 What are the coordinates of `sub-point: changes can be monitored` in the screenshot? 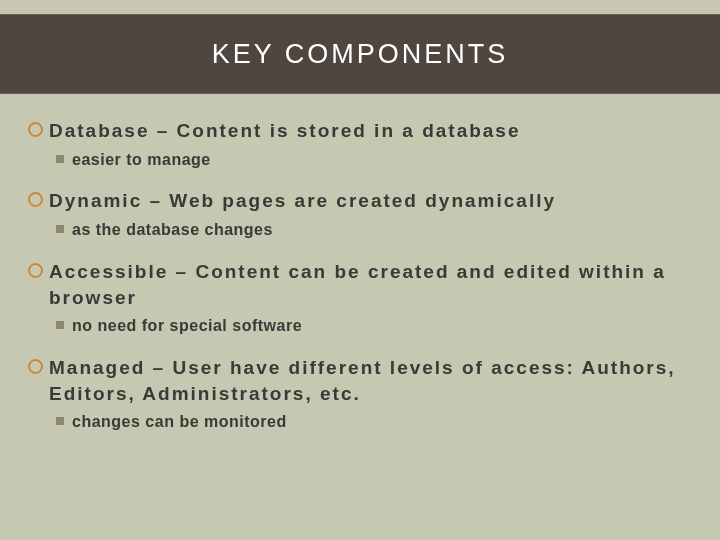 It's located at (360, 426).